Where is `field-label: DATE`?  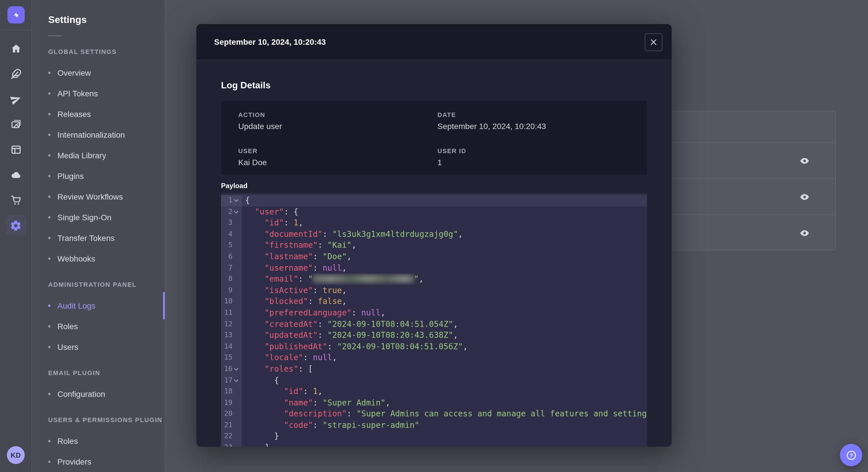 field-label: DATE is located at coordinates (534, 114).